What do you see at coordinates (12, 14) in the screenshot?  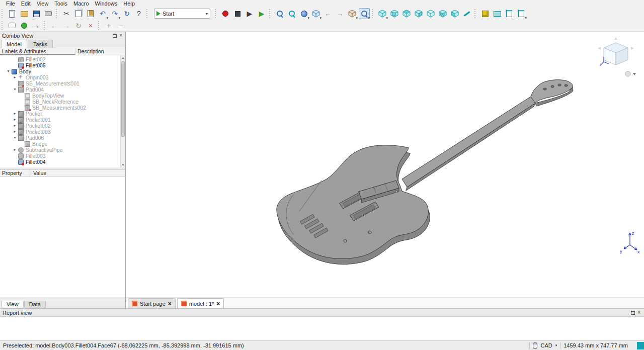 I see `new-document-button` at bounding box center [12, 14].